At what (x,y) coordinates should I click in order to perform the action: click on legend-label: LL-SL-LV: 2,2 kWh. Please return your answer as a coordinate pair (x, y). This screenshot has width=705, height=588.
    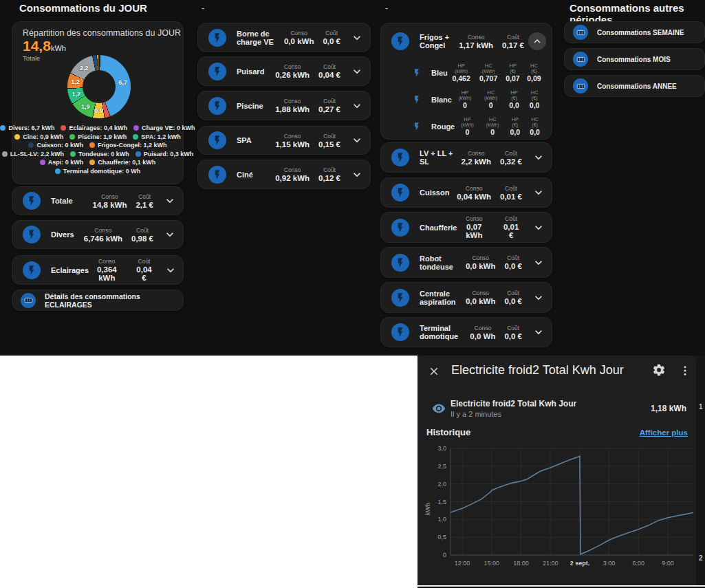
    Looking at the image, I should click on (37, 154).